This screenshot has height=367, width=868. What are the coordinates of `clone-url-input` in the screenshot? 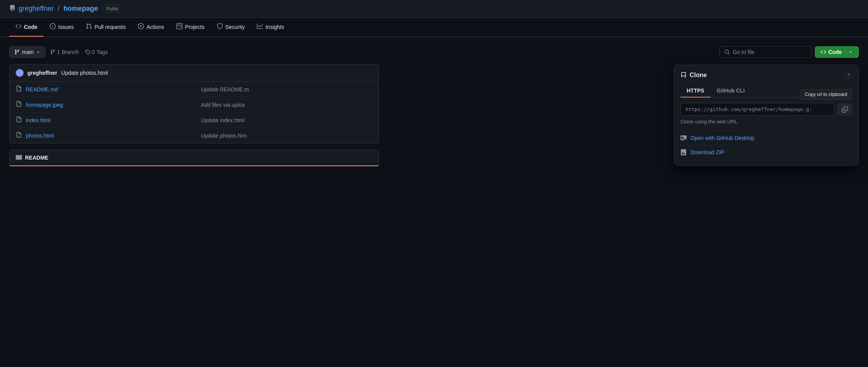 It's located at (757, 109).